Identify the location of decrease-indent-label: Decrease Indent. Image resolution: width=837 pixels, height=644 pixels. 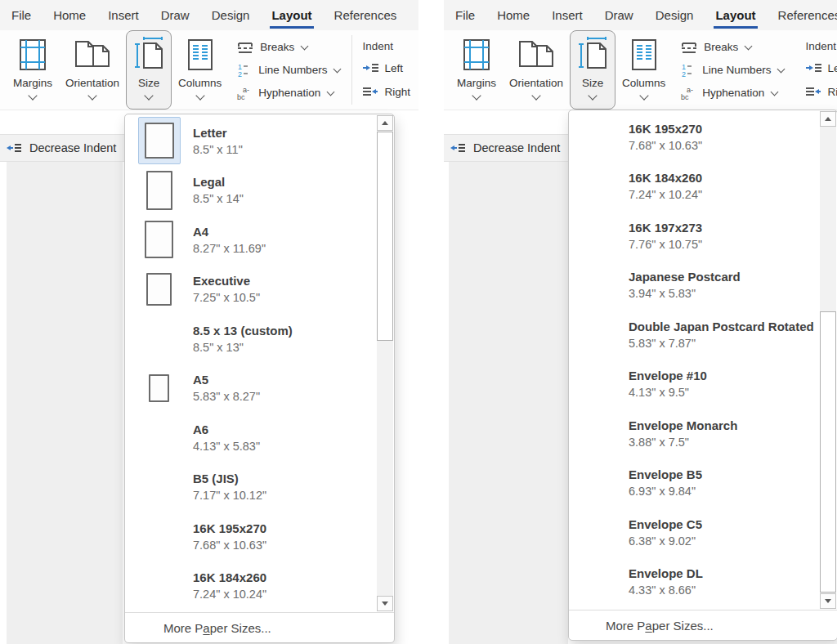
(73, 148).